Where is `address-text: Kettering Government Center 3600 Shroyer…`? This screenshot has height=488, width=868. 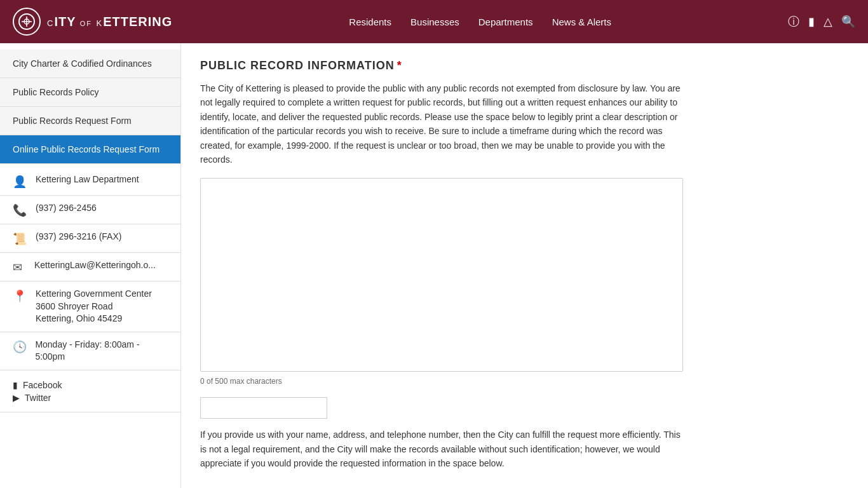
address-text: Kettering Government Center 3600 Shroyer… is located at coordinates (94, 306).